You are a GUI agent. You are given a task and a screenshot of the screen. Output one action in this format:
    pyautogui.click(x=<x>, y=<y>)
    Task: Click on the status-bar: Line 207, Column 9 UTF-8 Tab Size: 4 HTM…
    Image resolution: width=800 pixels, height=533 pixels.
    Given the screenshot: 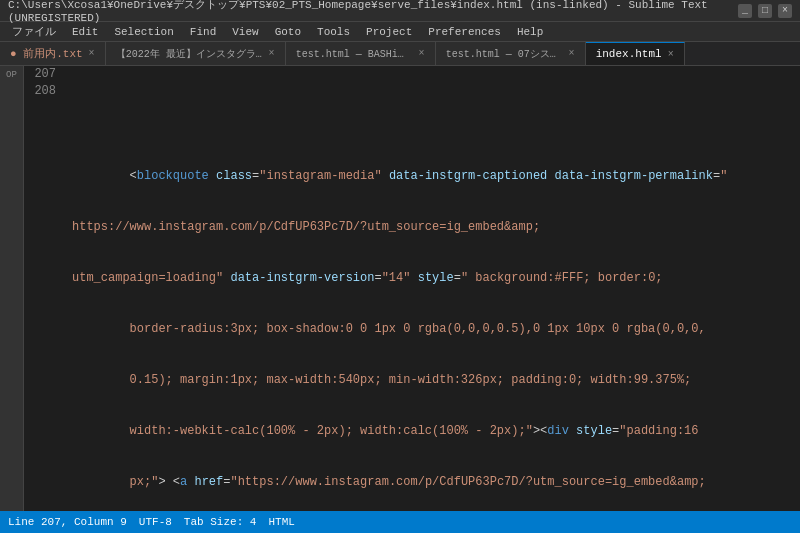 What is the action you would take?
    pyautogui.click(x=400, y=522)
    